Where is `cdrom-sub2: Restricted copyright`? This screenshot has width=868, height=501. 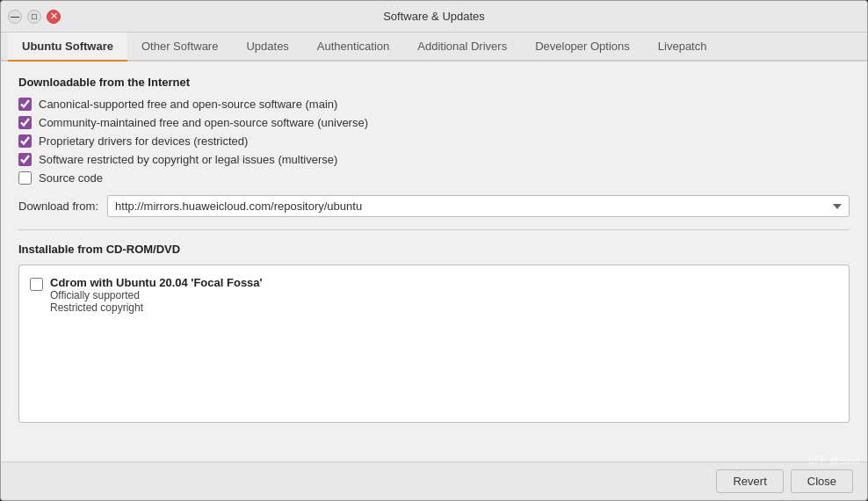 cdrom-sub2: Restricted copyright is located at coordinates (156, 308).